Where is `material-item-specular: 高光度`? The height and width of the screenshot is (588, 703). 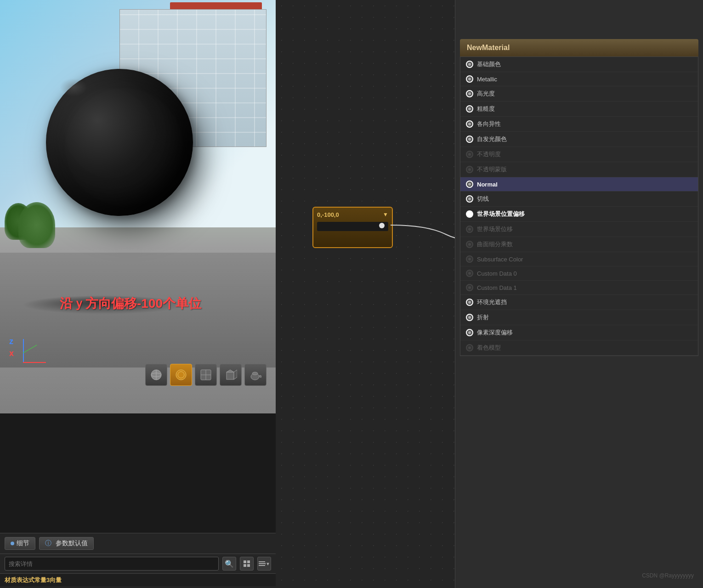 material-item-specular: 高光度 is located at coordinates (579, 94).